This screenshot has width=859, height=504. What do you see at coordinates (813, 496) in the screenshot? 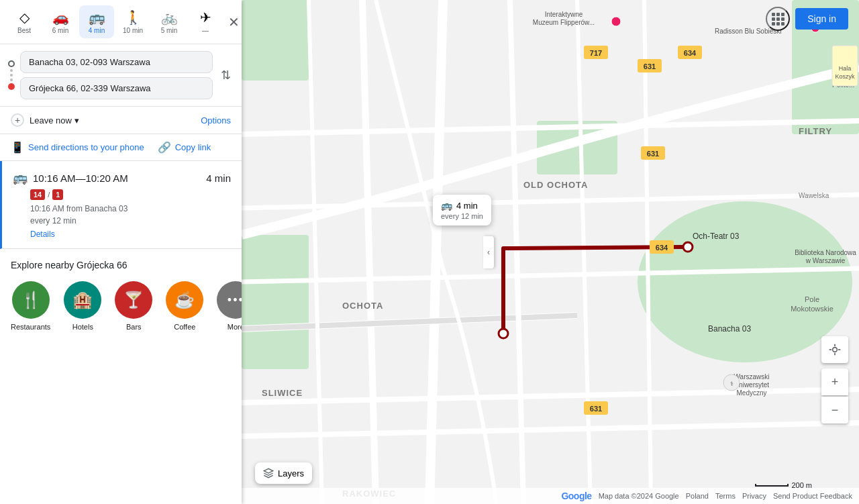
I see `feedback-link: Send Product Feedback` at bounding box center [813, 496].